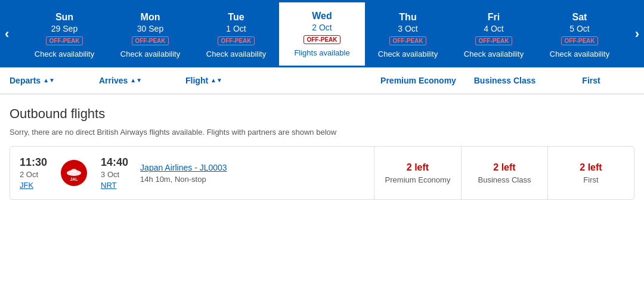 This screenshot has width=644, height=300. Describe the element at coordinates (150, 33) in the screenshot. I see `calendar-day-mon: Mon 30 Sep OFF-PEAK Check availability` at that location.